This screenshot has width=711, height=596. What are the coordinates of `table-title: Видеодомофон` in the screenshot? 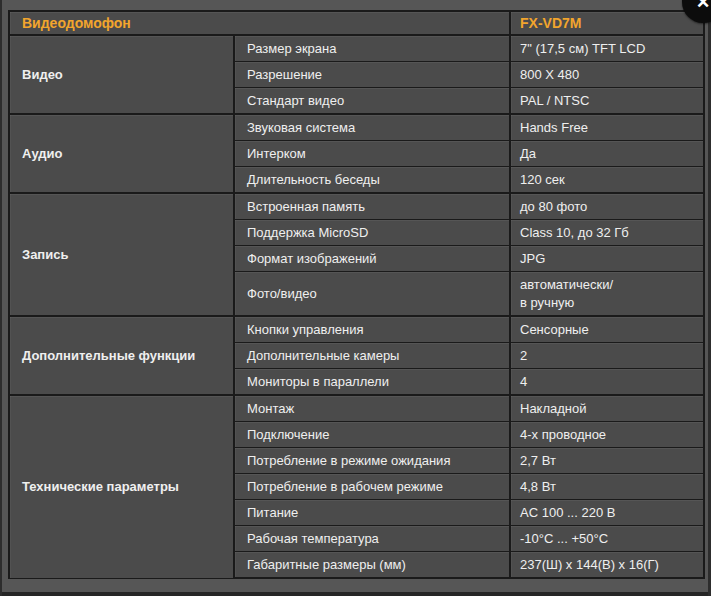 It's located at (260, 23).